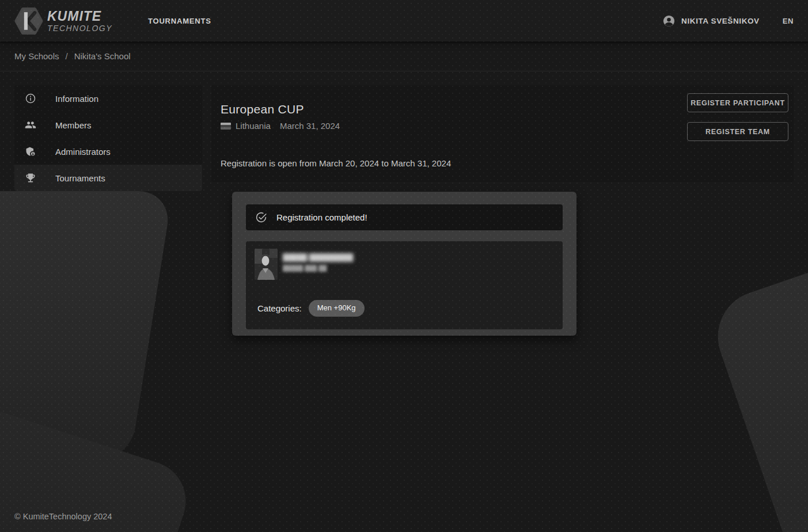 This screenshot has height=532, width=808. Describe the element at coordinates (103, 56) in the screenshot. I see `breadcrumb-current-school: Nikita's School` at that location.